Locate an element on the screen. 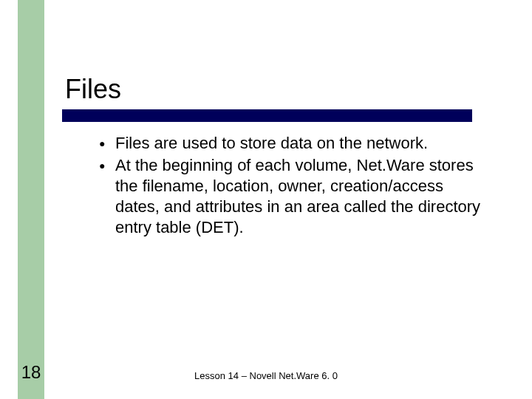 The width and height of the screenshot is (532, 399). list-item: ● Files are used to store data on the ne… is located at coordinates (293, 143).